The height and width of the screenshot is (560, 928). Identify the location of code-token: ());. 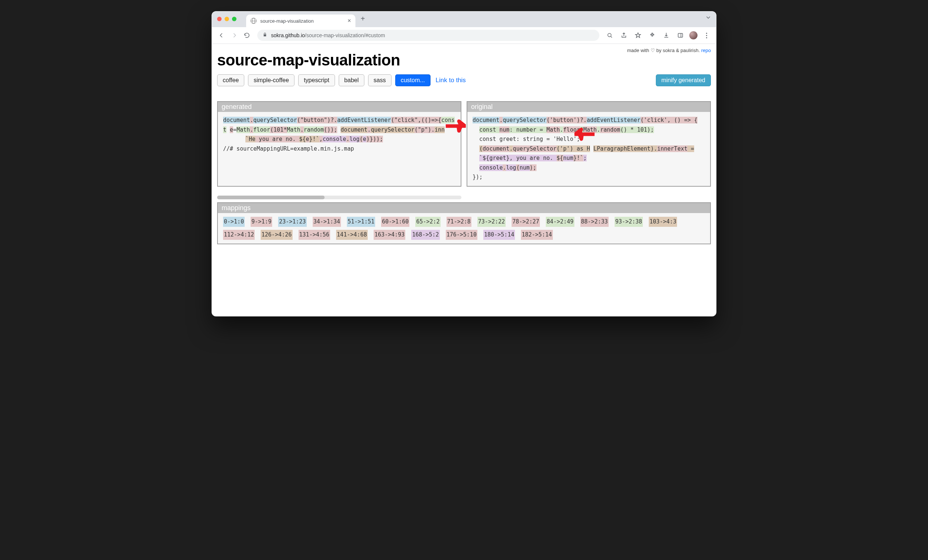
(331, 130).